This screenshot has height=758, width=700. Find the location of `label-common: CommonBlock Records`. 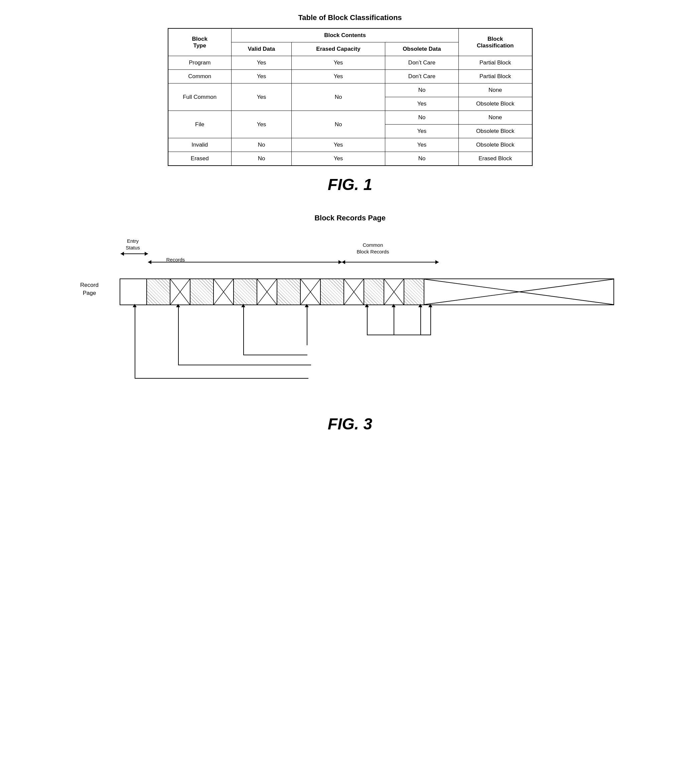

label-common: CommonBlock Records is located at coordinates (373, 248).